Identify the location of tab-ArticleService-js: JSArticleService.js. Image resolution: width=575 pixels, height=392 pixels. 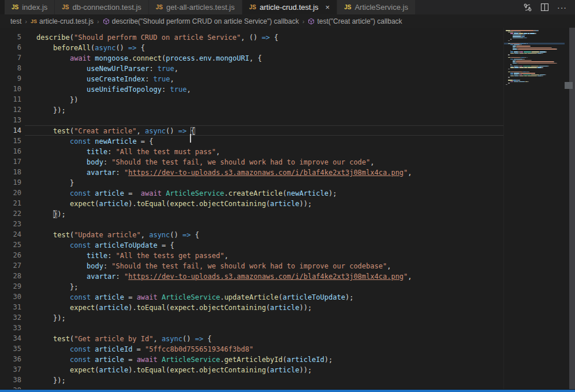
(376, 7).